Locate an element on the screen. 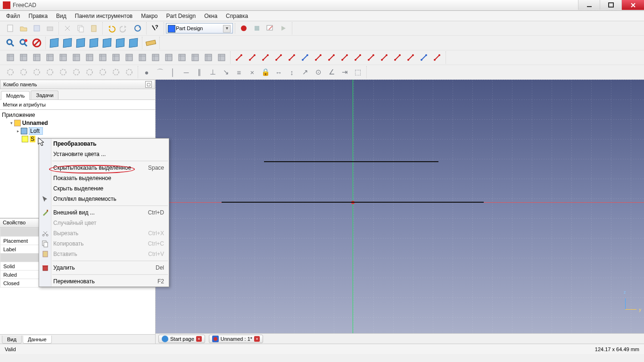  constraint-button: ● is located at coordinates (147, 72).